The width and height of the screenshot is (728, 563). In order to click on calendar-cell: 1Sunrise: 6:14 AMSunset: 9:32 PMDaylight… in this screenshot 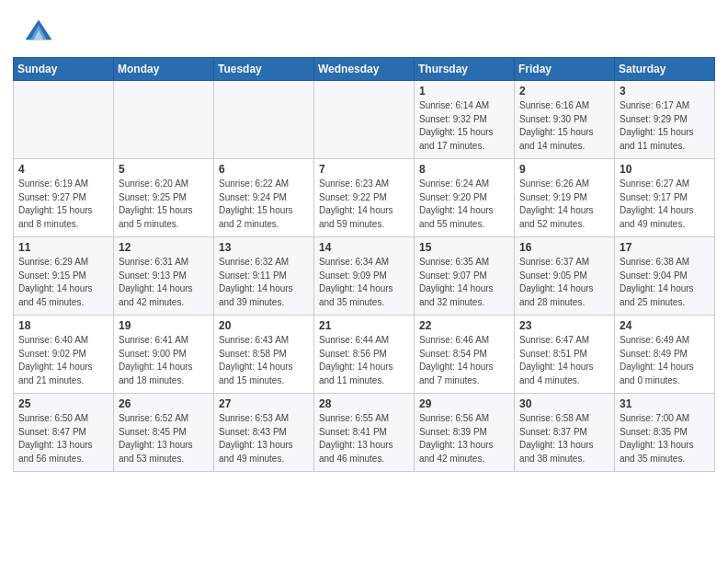, I will do `click(465, 120)`.